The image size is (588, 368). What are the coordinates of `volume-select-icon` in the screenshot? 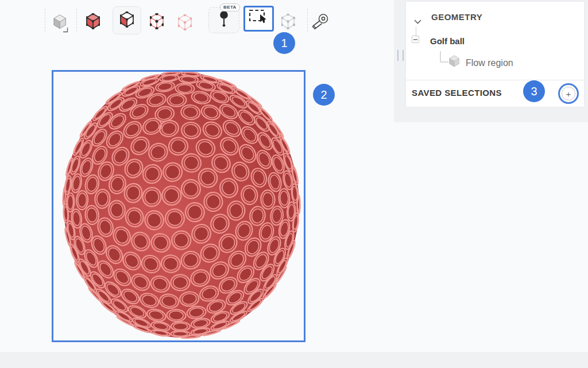 It's located at (93, 21).